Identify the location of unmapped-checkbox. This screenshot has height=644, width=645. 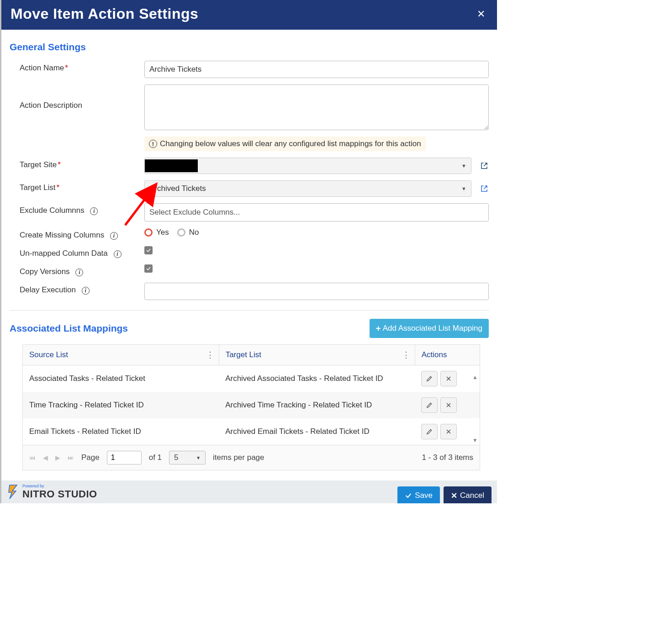
(148, 250).